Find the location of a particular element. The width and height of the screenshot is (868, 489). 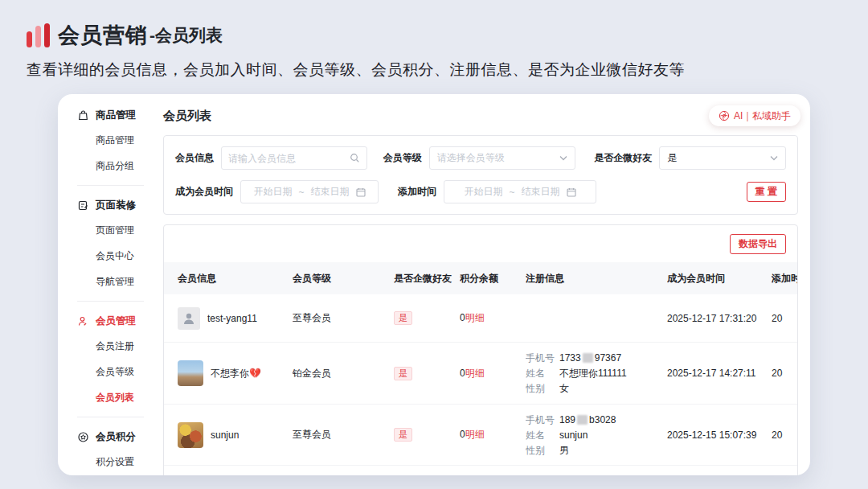

sidebar-item-goods-group: 商品分组 is located at coordinates (121, 166).